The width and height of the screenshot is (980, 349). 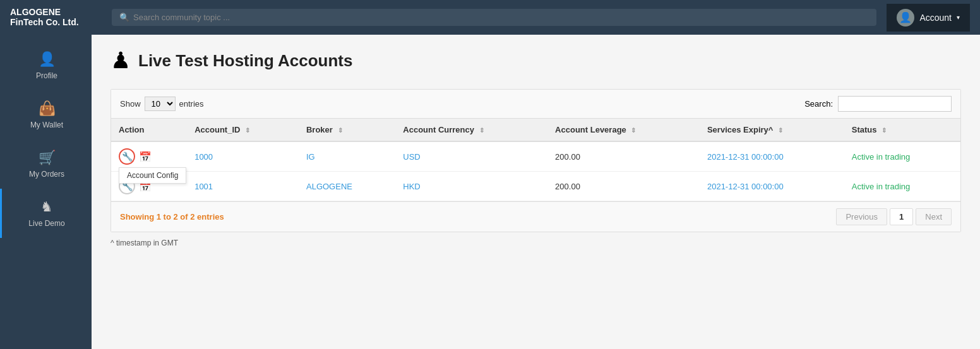 What do you see at coordinates (633, 130) in the screenshot?
I see `sort-arrows-leverage: ⇕` at bounding box center [633, 130].